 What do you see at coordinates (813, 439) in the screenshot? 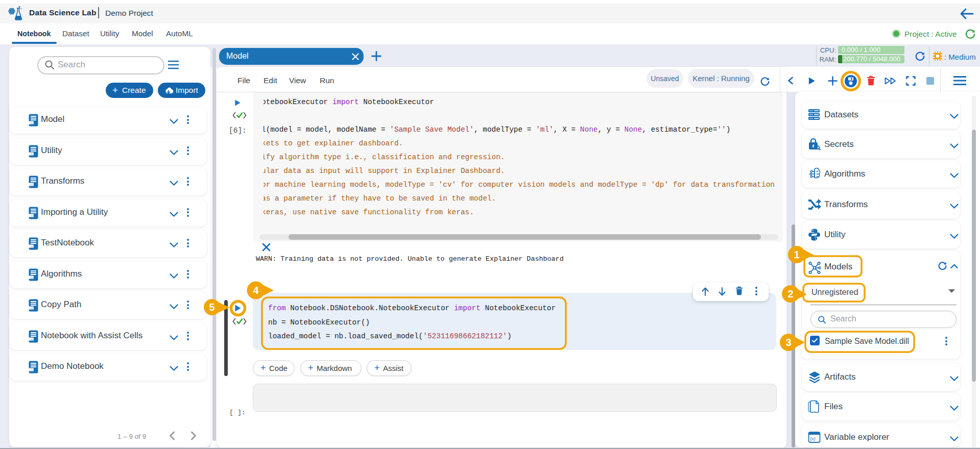
I see `svg-text: (x)` at bounding box center [813, 439].